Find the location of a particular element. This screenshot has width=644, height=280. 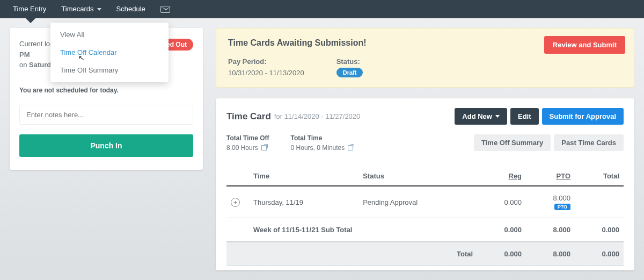

nav-timecards: Timecards is located at coordinates (81, 9).